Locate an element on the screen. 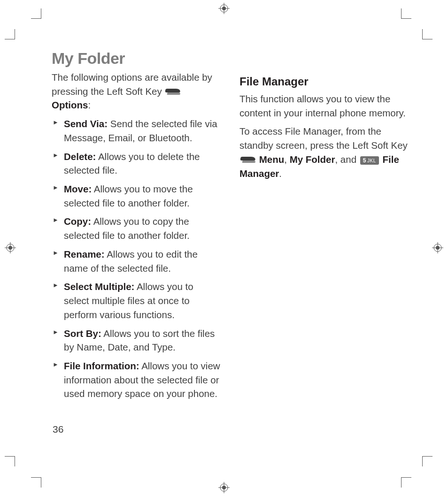  p2-pre: To access File Manager, from the standby… is located at coordinates (324, 138).